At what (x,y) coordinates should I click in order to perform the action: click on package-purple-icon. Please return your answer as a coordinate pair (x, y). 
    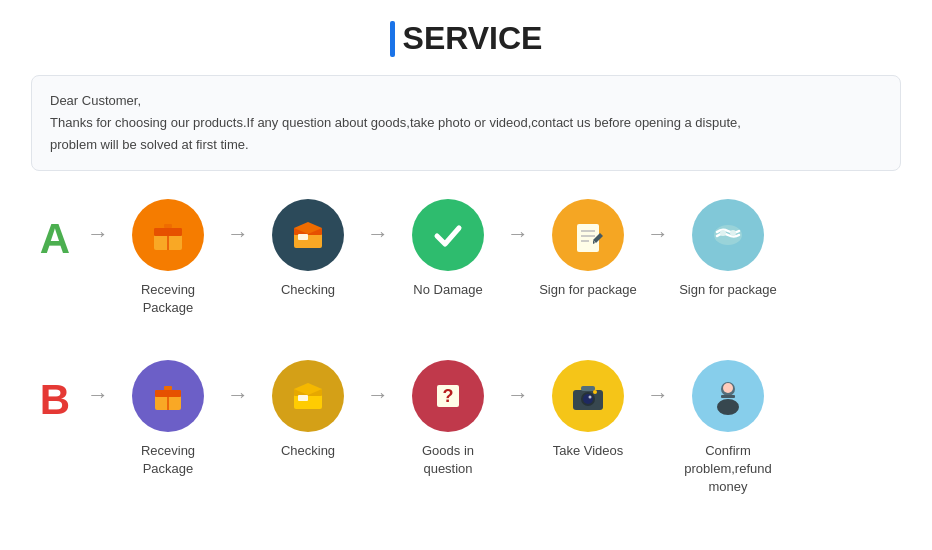
    Looking at the image, I should click on (168, 396).